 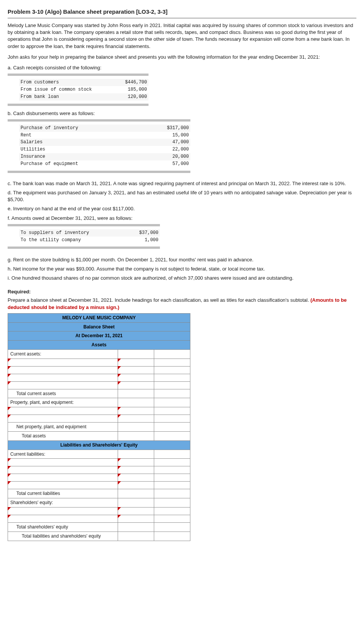 I want to click on item-c: c. The bank loan was made on March 31, 2…, so click(x=182, y=184).